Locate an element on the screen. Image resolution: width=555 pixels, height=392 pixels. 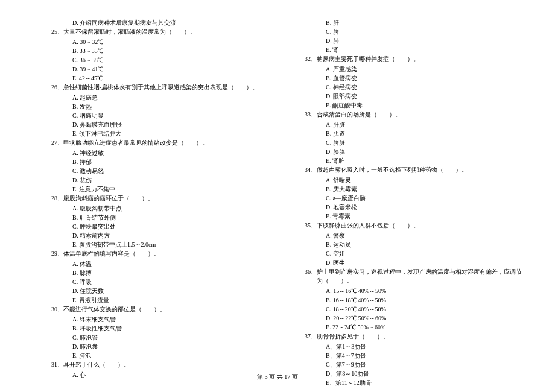
option-item: D. 39～41℃ is located at coordinates (151, 69).